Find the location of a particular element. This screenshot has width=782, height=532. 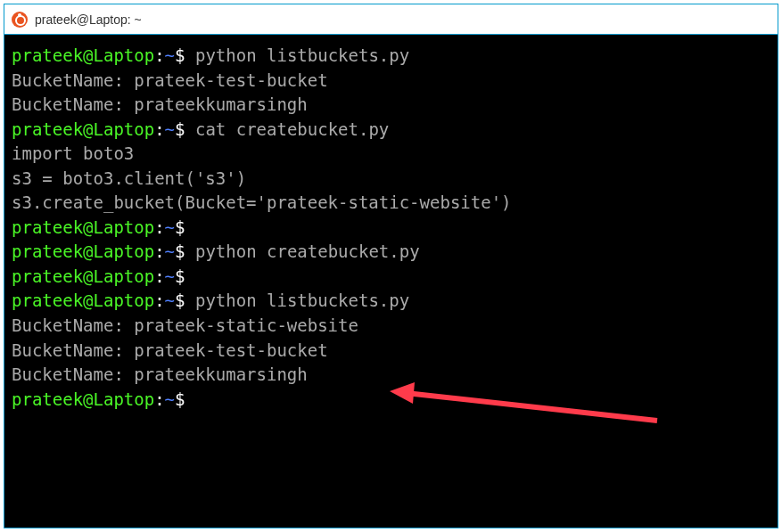

terminal-line: prateek@Laptop:~$ cat createbucket.py is located at coordinates (391, 130).